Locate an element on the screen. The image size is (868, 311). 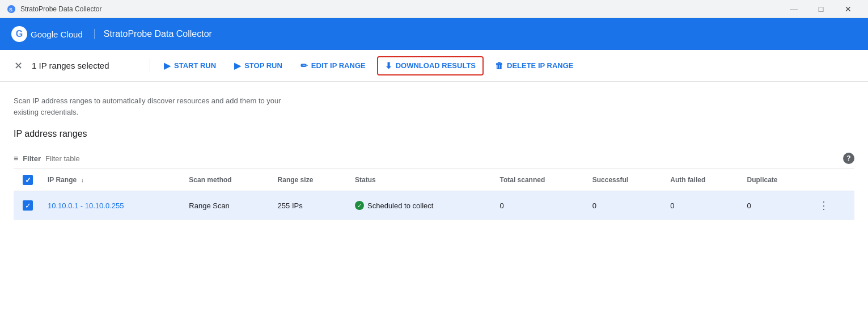
th-range-size: Range size is located at coordinates (310, 180).